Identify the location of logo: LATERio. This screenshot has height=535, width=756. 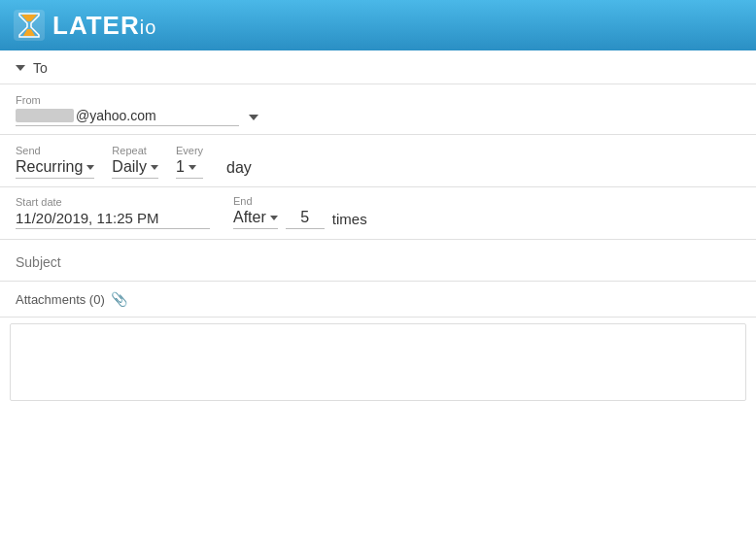
(86, 25).